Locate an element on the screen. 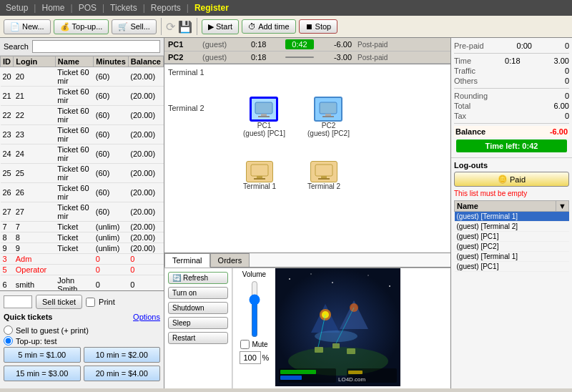 This screenshot has height=392, width=572. table-row: 6smithJohn Smith00 is located at coordinates (82, 283).